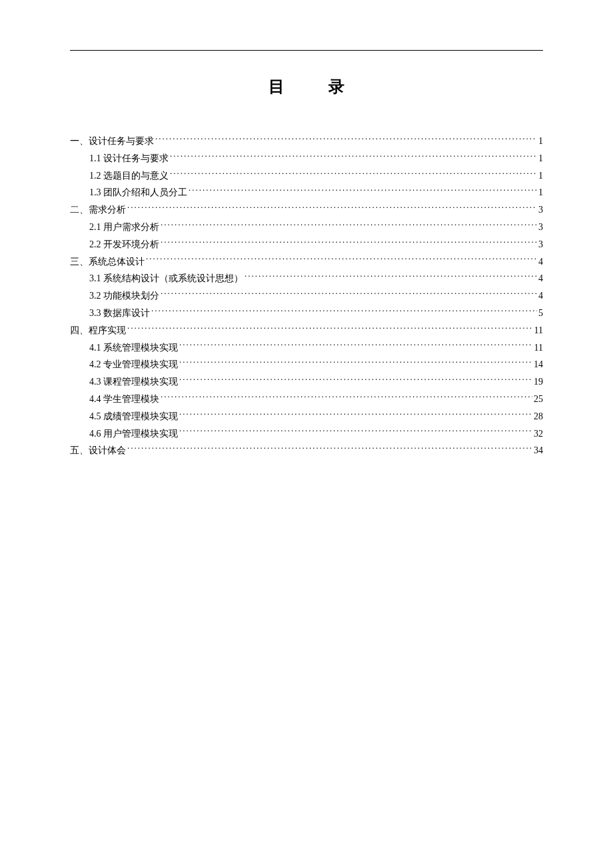 The height and width of the screenshot is (868, 613). Describe the element at coordinates (98, 451) in the screenshot. I see `toc-entry-label: 五、设计体会` at that location.